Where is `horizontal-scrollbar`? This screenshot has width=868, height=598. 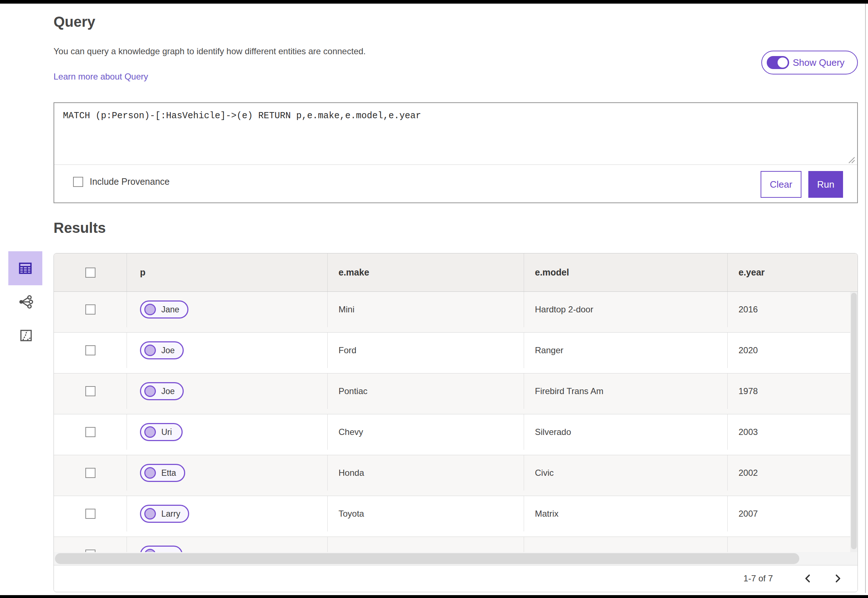
horizontal-scrollbar is located at coordinates (456, 558).